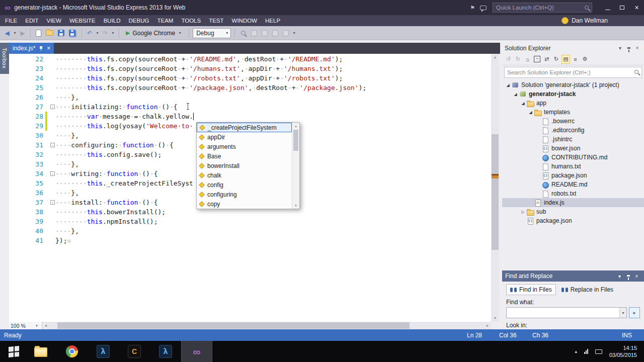 This screenshot has width=644, height=362. What do you see at coordinates (254, 33) in the screenshot?
I see `comment-icon` at bounding box center [254, 33].